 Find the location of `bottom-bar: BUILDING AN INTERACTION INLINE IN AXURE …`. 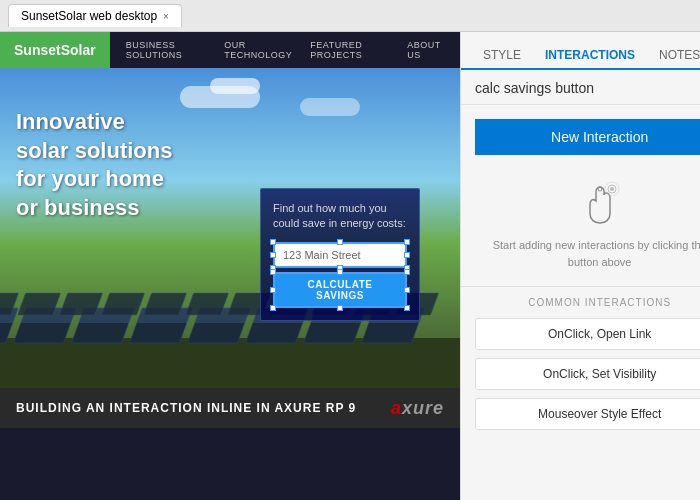

bottom-bar: BUILDING AN INTERACTION INLINE IN AXURE … is located at coordinates (230, 408).